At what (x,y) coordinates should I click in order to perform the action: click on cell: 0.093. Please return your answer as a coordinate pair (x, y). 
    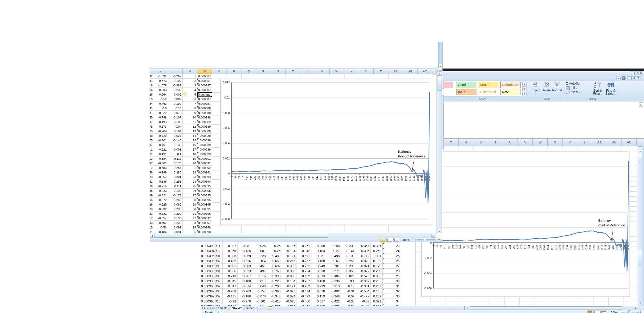
    Looking at the image, I should click on (176, 228).